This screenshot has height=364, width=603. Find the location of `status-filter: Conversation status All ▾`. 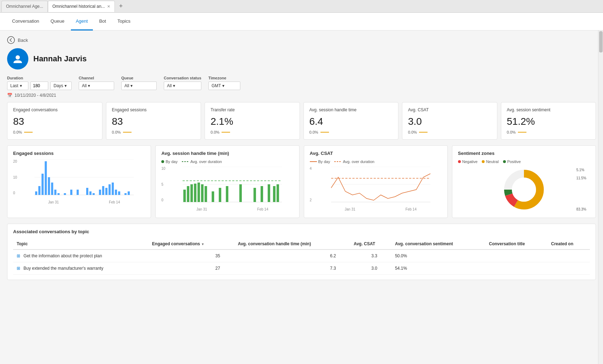

status-filter: Conversation status All ▾ is located at coordinates (183, 83).